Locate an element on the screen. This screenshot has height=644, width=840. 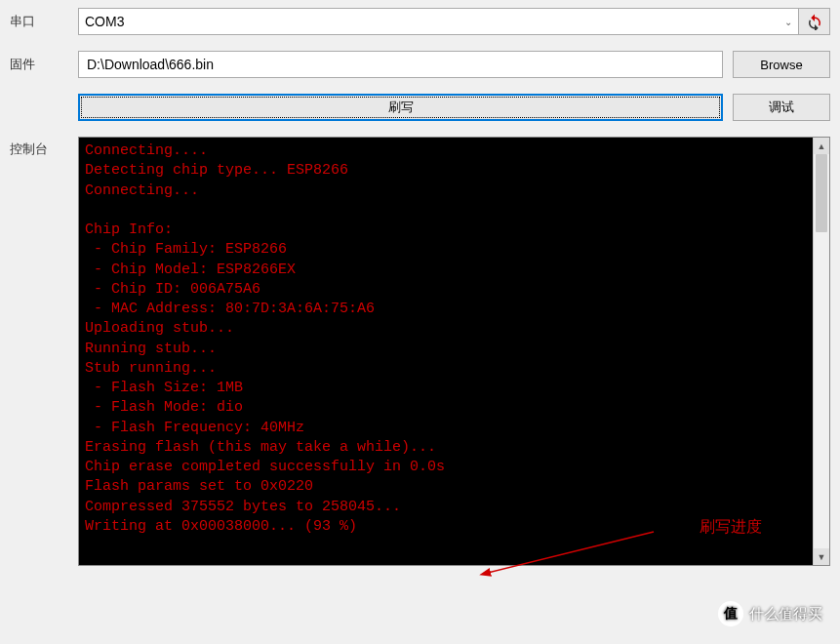
watermark-text: 什么值得买 is located at coordinates (786, 615).